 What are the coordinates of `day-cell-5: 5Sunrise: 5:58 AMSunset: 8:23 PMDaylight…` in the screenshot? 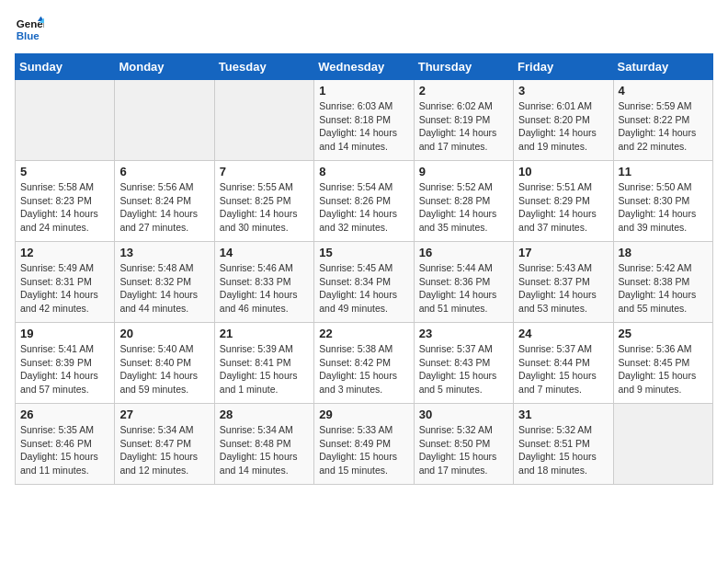 It's located at (65, 201).